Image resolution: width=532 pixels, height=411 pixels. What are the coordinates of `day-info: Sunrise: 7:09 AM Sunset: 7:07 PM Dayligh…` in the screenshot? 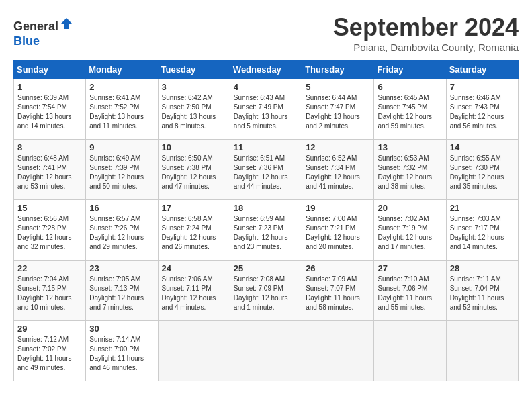 It's located at (338, 293).